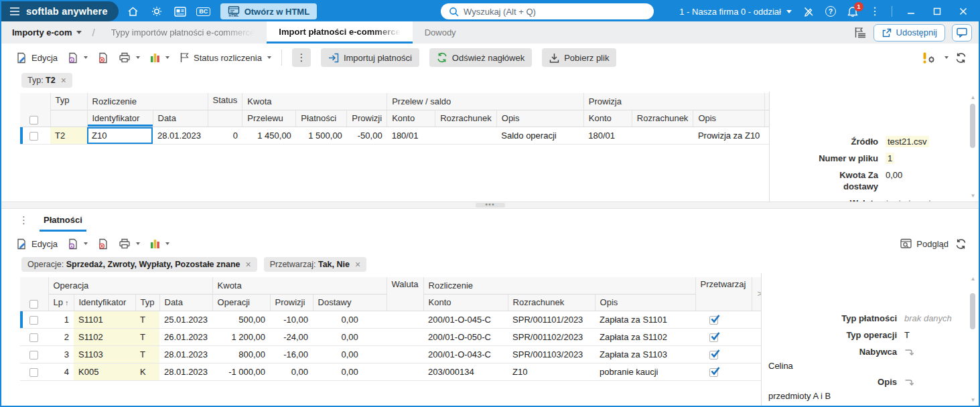 The width and height of the screenshot is (980, 407). What do you see at coordinates (67, 11) in the screenshot?
I see `app-name: softlab anywhere` at bounding box center [67, 11].